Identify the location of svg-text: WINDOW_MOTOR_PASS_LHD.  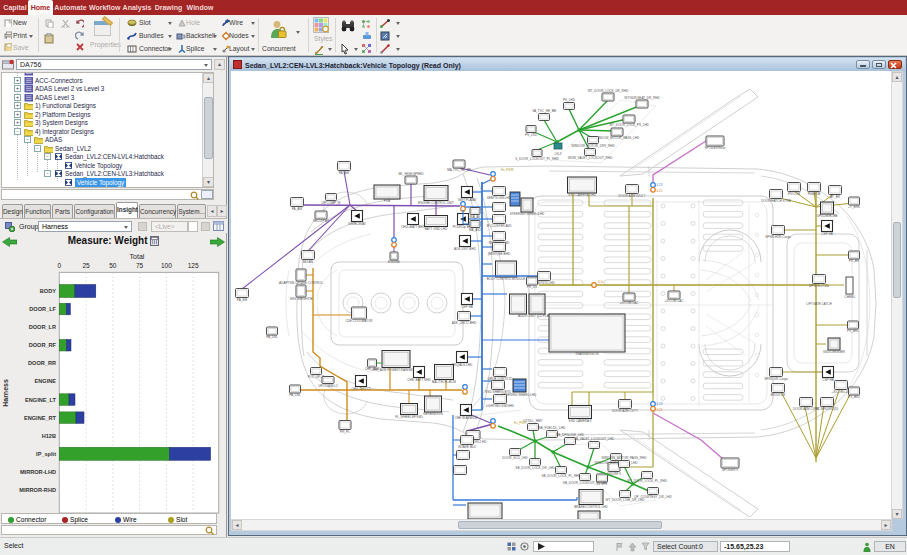
(618, 138).